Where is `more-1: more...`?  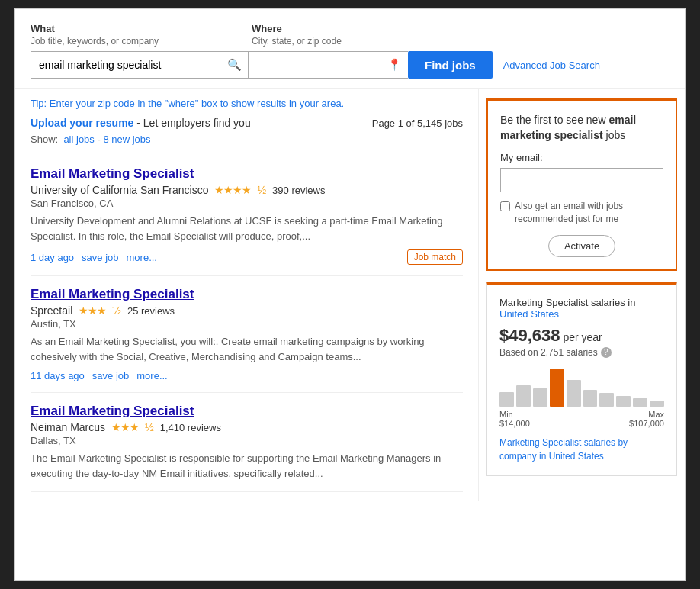 more-1: more... is located at coordinates (142, 258).